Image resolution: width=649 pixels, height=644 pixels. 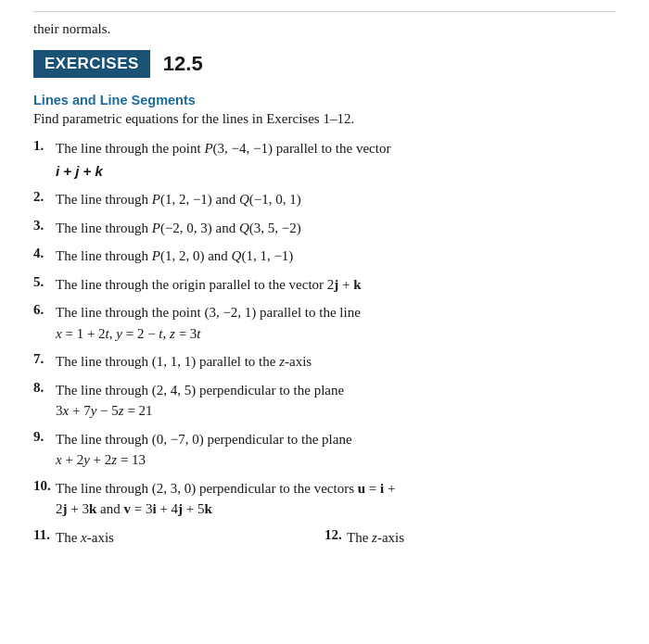 What do you see at coordinates (176, 64) in the screenshot?
I see `exercises-number: 12.5` at bounding box center [176, 64].